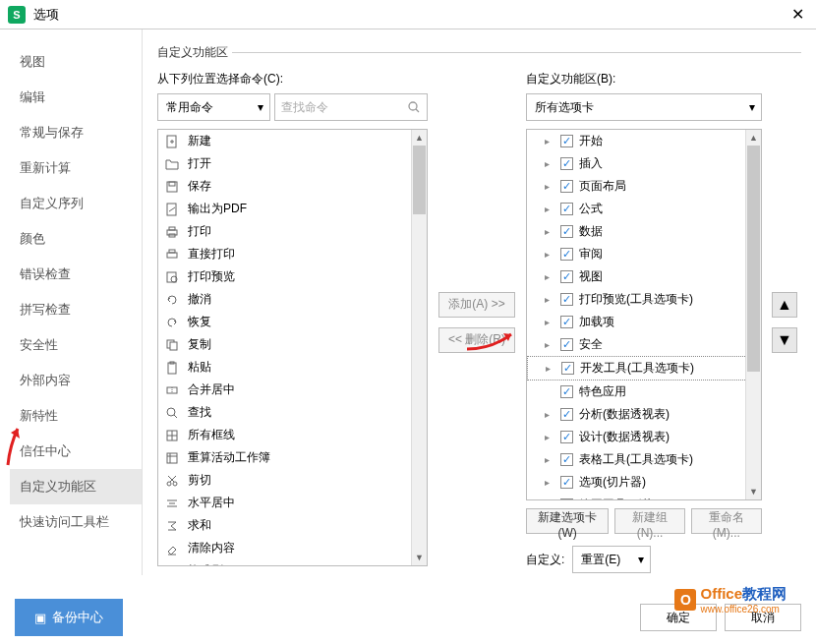 This screenshot has width=816, height=644. I want to click on command-item: 打开, so click(293, 163).